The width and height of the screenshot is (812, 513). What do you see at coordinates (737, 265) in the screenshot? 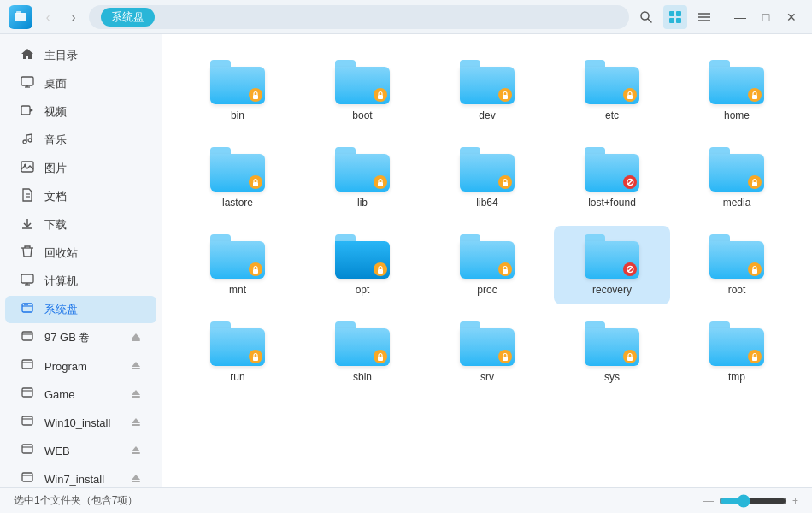
I see `folder-item-root: root` at bounding box center [737, 265].